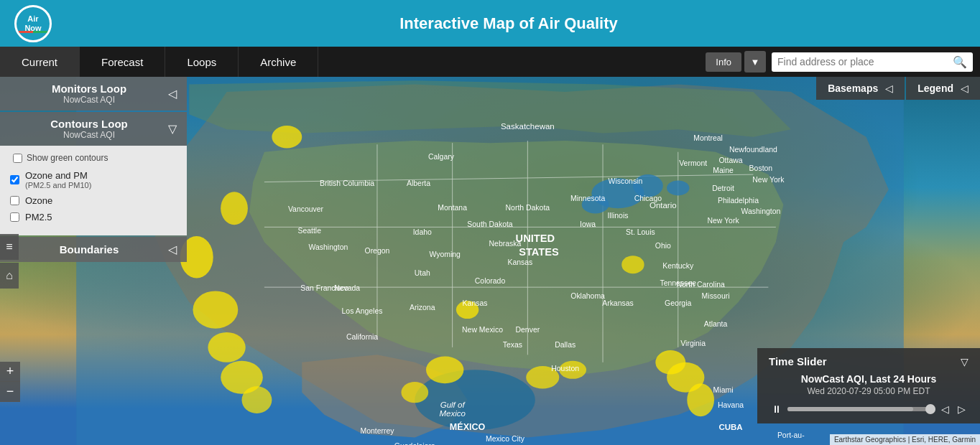 Image resolution: width=980 pixels, height=445 pixels. Describe the element at coordinates (527, 126) in the screenshot. I see `svg-text: Saskatchewan` at that location.